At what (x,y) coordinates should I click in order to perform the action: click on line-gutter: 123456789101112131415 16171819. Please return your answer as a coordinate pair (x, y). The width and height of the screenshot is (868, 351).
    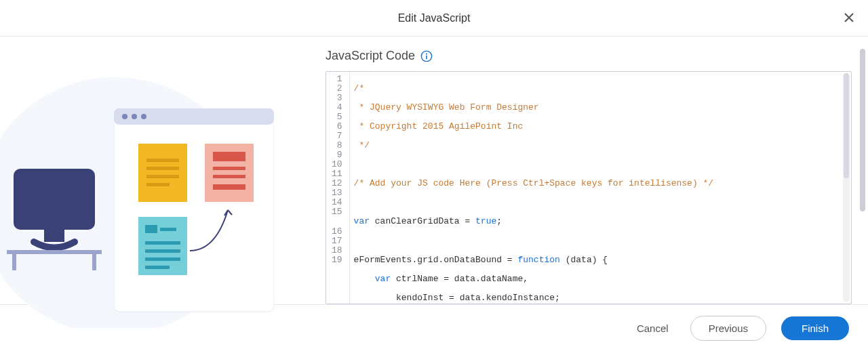
    Looking at the image, I should click on (338, 188).